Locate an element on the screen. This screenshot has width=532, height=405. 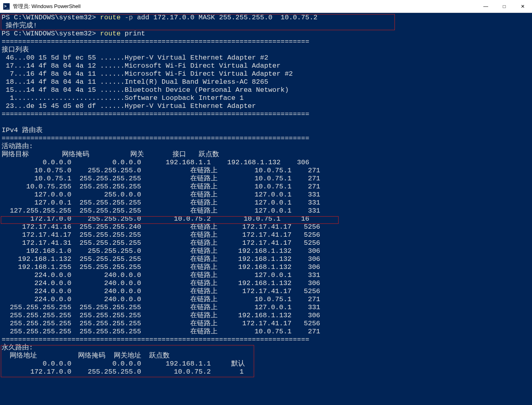
operation-done: 操作完成! is located at coordinates (266, 26).